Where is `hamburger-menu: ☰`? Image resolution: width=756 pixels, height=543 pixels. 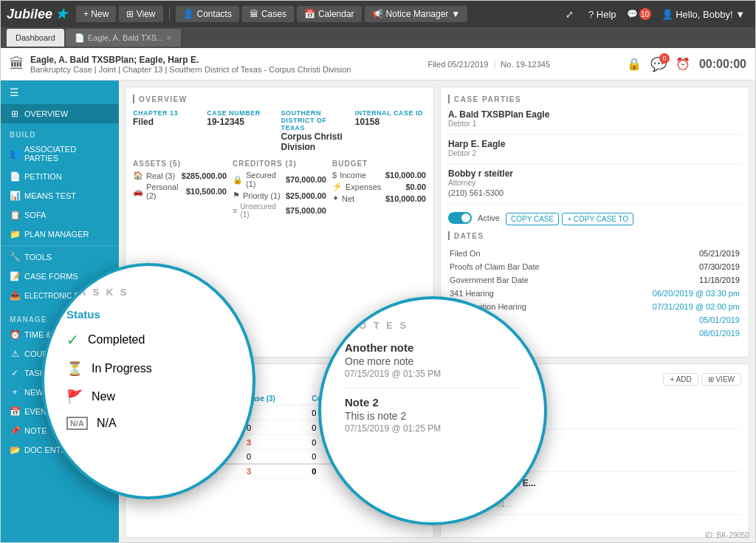
hamburger-menu: ☰ is located at coordinates (60, 92).